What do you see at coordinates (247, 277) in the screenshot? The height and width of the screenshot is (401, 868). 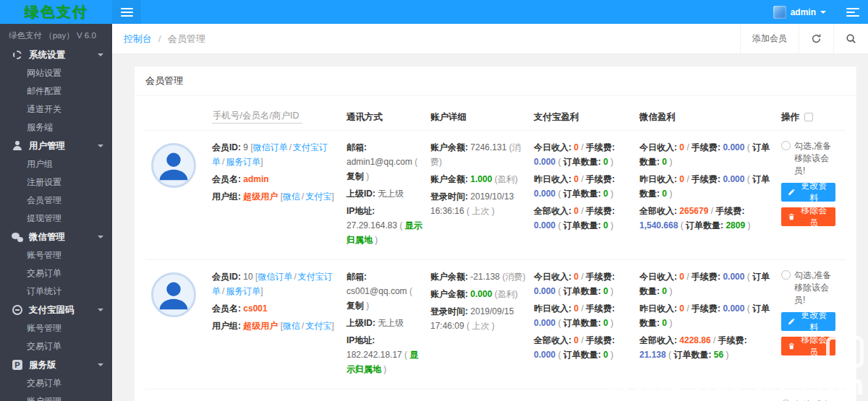 I see `member-id-value: 10` at bounding box center [247, 277].